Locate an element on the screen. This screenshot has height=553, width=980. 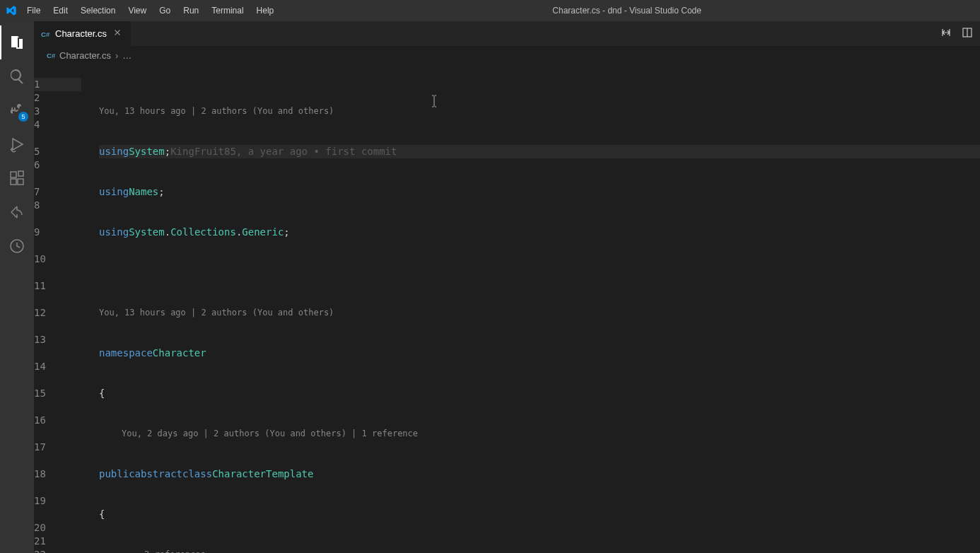
code-line-1: using System; KingFruit85, a year ago • … is located at coordinates (539, 151).